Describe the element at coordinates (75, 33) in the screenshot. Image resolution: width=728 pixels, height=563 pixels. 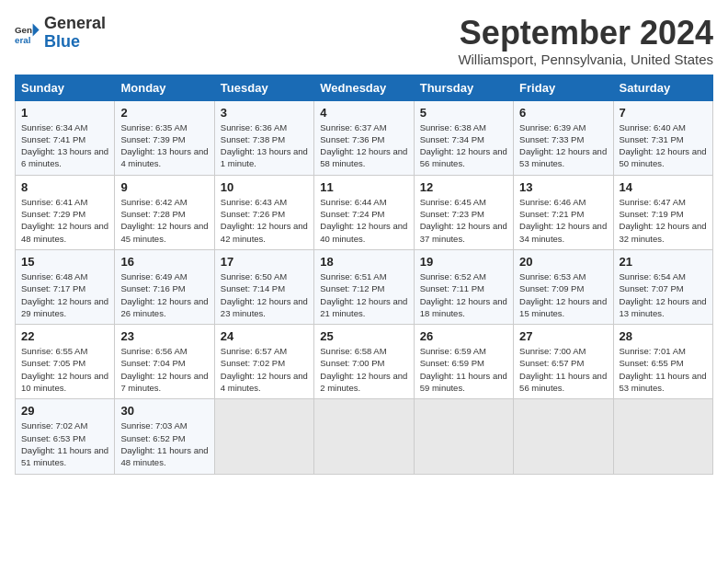
I see `logo-text: General Blue` at that location.